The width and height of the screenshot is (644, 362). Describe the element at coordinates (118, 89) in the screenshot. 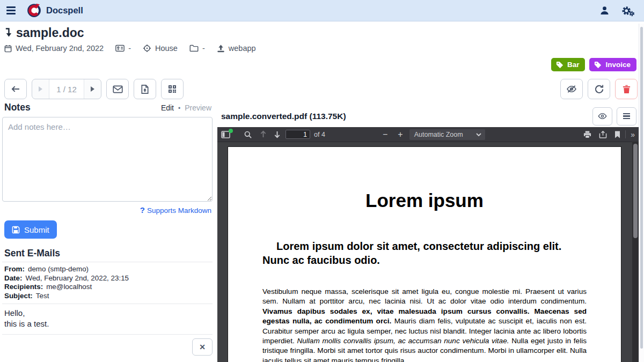

I see `mail-button` at that location.